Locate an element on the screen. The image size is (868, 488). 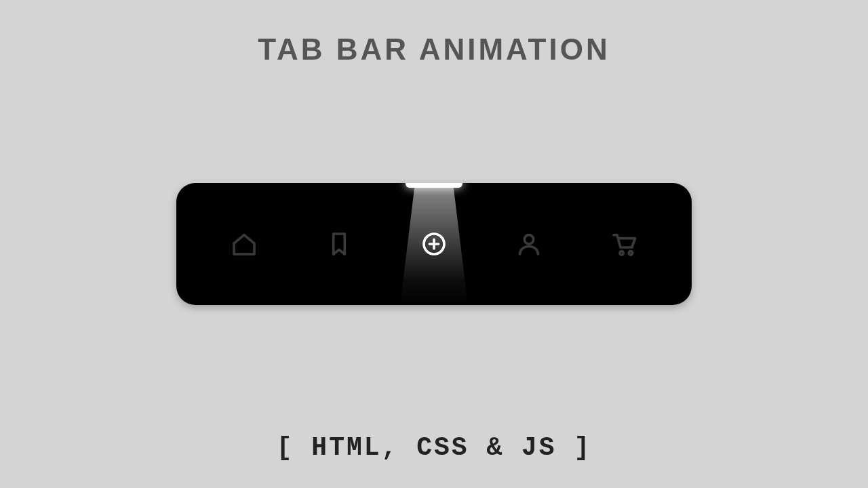
home-icon is located at coordinates (244, 244).